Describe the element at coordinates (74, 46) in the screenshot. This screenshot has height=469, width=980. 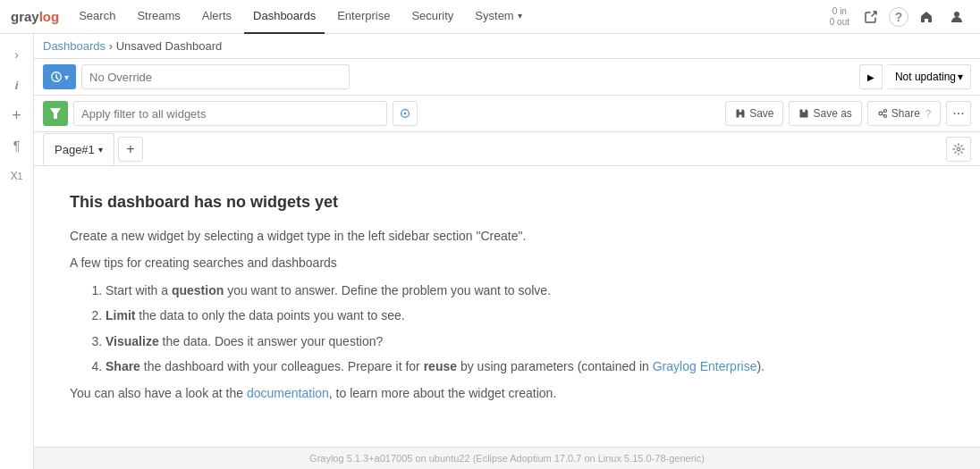
I see `breadcrumb-parent: Dashboards` at that location.